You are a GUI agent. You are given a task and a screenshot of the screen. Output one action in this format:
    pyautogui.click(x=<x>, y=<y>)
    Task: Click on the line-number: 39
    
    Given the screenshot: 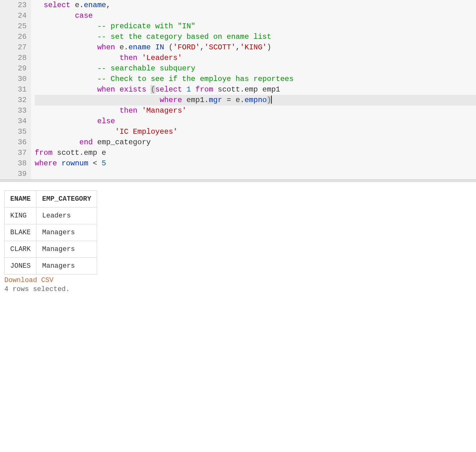 What is the action you would take?
    pyautogui.click(x=15, y=174)
    